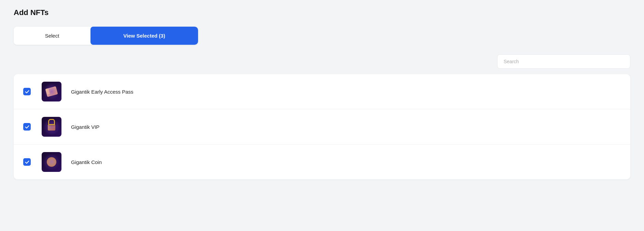 Image resolution: width=644 pixels, height=231 pixels. What do you see at coordinates (102, 92) in the screenshot?
I see `nft-name-1: Gigantik Early Access Pass` at bounding box center [102, 92].